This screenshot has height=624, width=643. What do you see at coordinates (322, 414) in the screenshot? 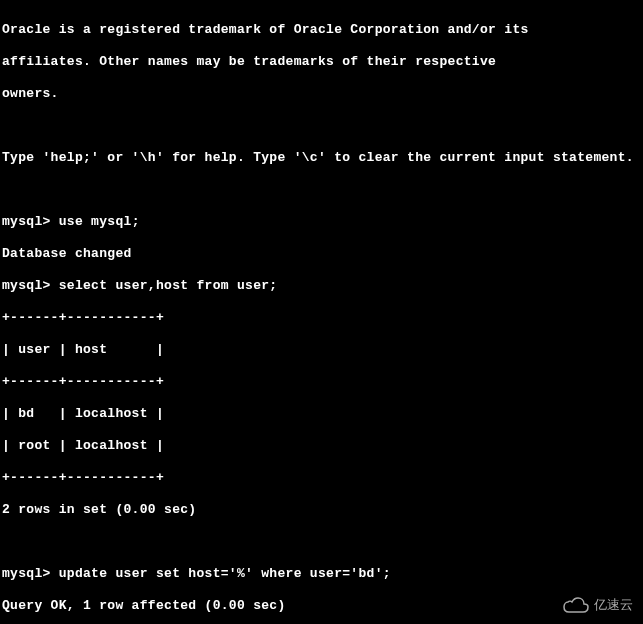
I see `table-row: | bd | localhost |` at bounding box center [322, 414].